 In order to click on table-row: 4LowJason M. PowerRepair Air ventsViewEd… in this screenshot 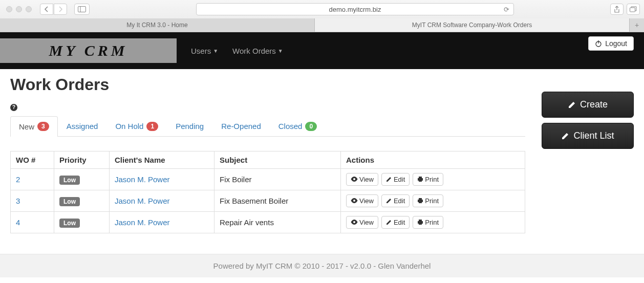, I will do `click(268, 222)`.